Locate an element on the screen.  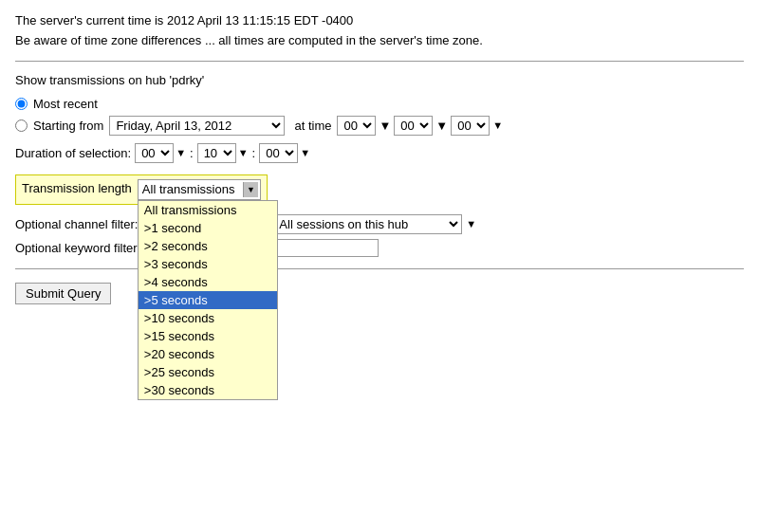
submit-row: Submit Query is located at coordinates (380, 294).